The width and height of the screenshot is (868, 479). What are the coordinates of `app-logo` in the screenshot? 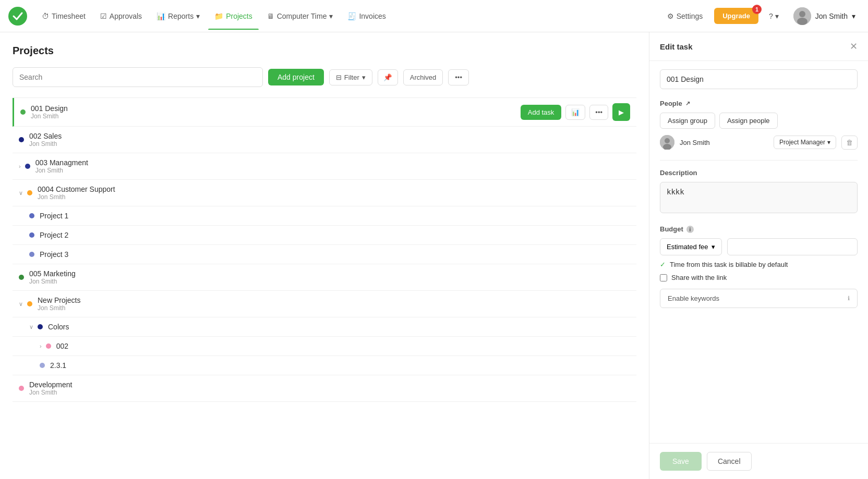 It's located at (18, 16).